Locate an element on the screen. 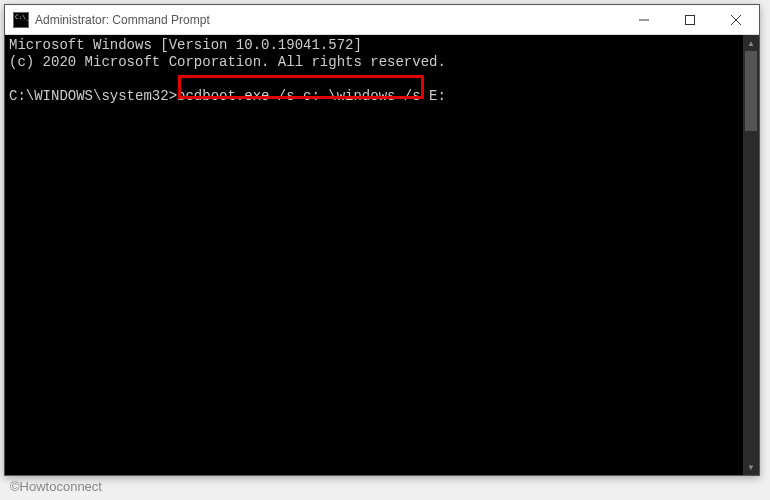  copyright-line: (c) 2020 Microsoft Corporation. All righ… is located at coordinates (228, 62).